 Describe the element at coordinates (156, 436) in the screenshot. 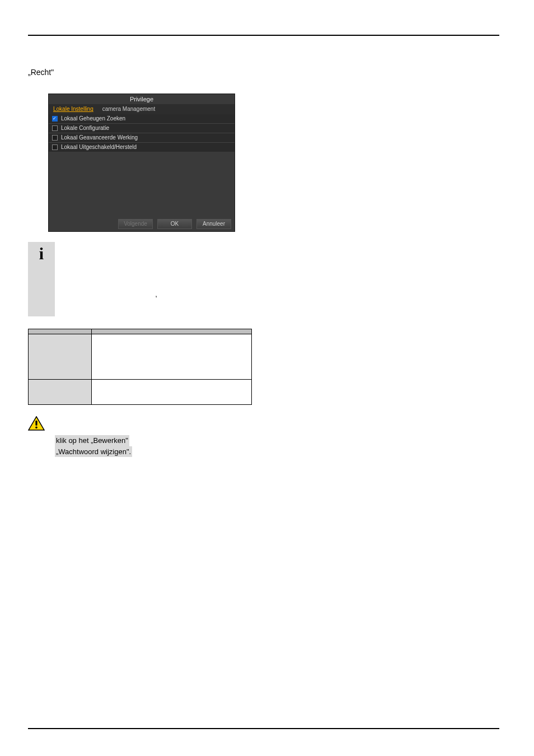

I see `warning-text: klik op het „Bewerken" „Wachtwoord wijzi…` at that location.